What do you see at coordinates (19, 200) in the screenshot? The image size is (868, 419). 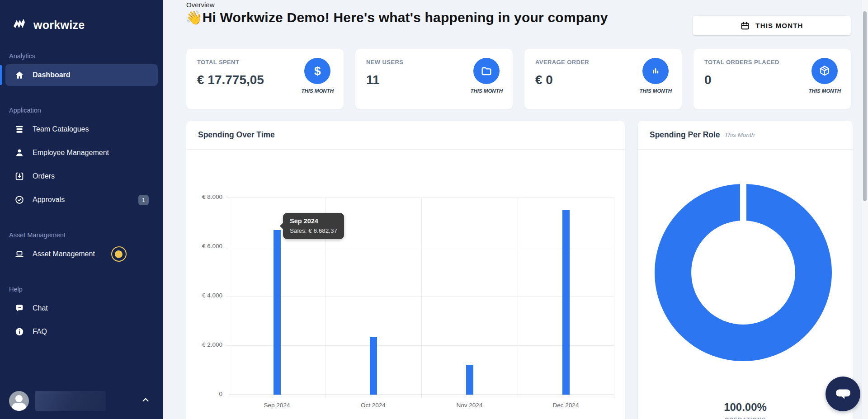 I see `approvals-icon` at bounding box center [19, 200].